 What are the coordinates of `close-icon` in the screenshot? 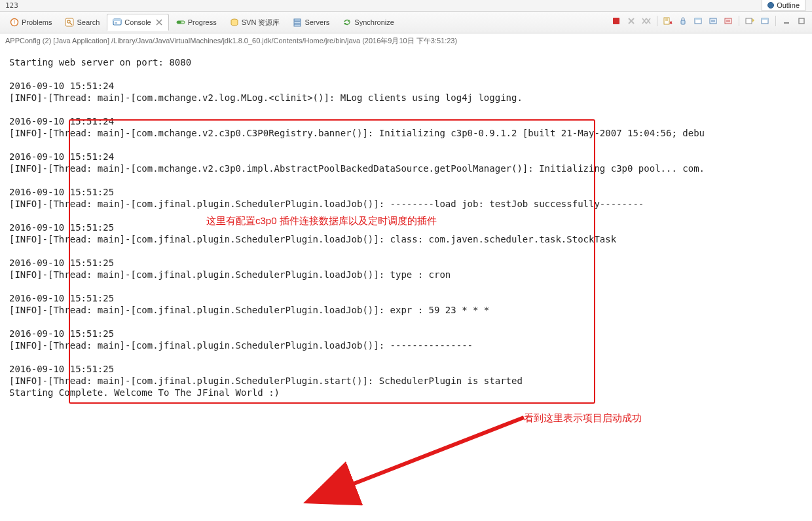 It's located at (159, 22).